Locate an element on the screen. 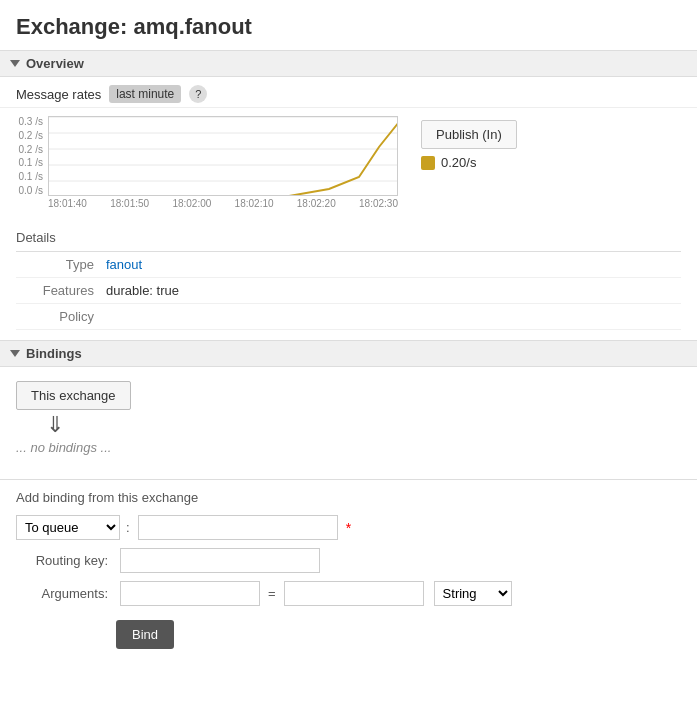 This screenshot has width=697, height=705. rate-dot-icon is located at coordinates (428, 163).